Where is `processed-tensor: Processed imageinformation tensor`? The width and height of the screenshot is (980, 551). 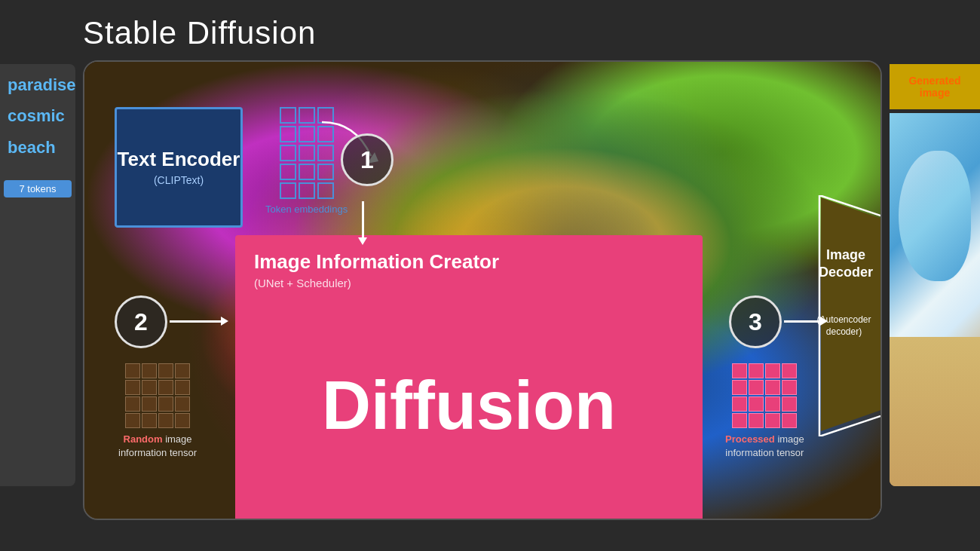
processed-tensor: Processed imageinformation tensor is located at coordinates (764, 412).